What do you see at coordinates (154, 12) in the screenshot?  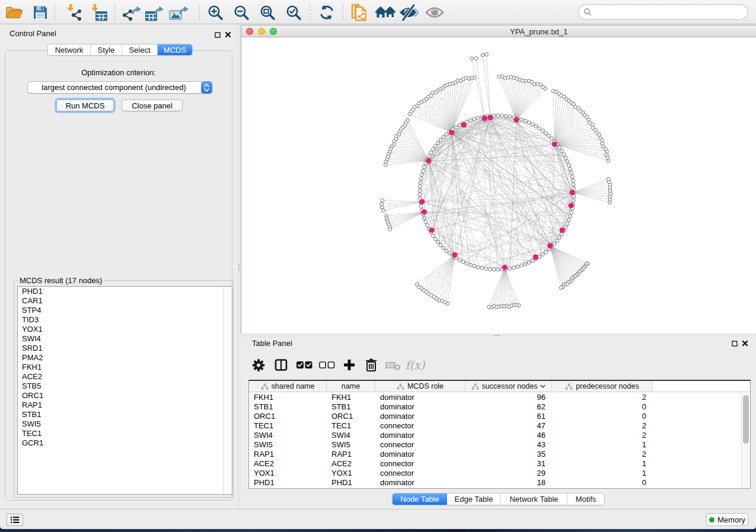 I see `export-table-icon` at bounding box center [154, 12].